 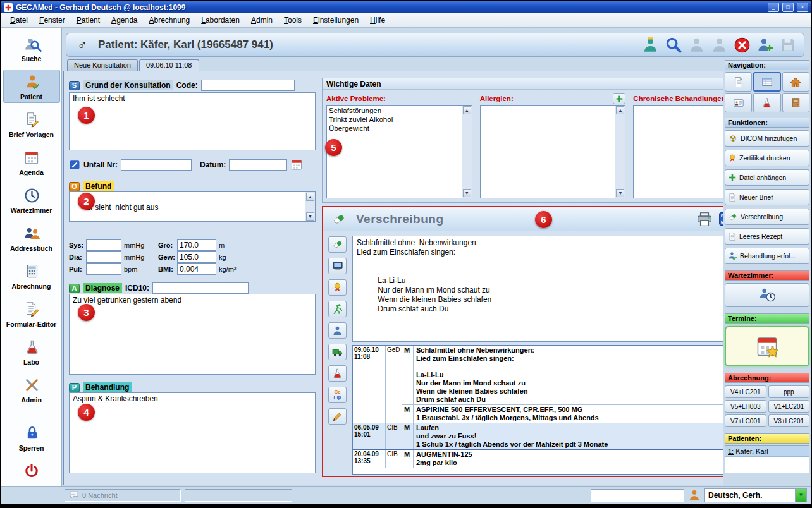 I want to click on groesse-input, so click(x=197, y=245).